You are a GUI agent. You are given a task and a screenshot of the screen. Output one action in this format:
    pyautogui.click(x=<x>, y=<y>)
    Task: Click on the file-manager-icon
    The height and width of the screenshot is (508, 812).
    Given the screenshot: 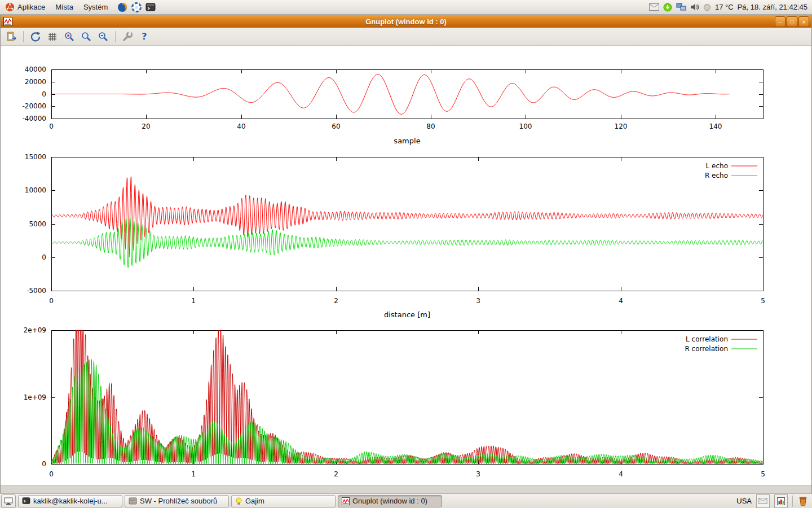 What is the action you would take?
    pyautogui.click(x=133, y=501)
    